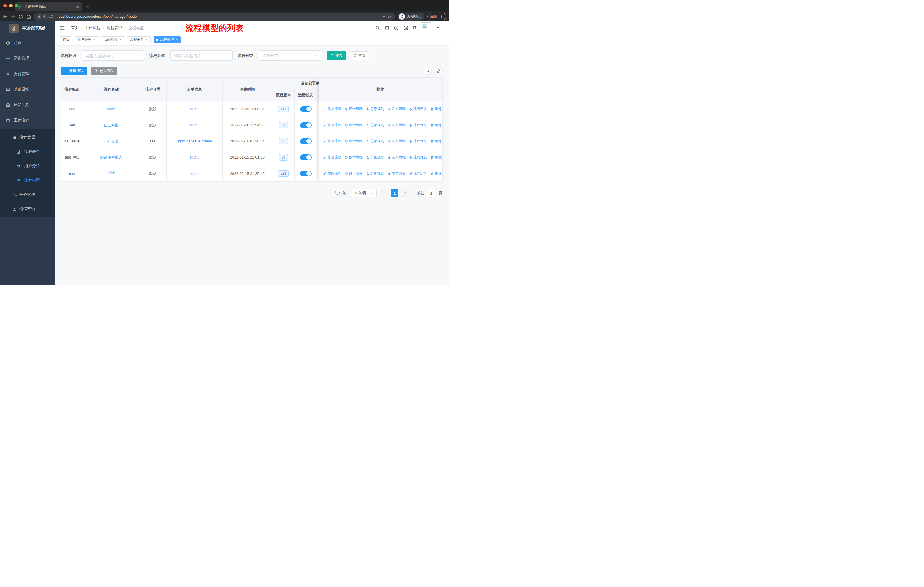 This screenshot has width=924, height=587. I want to click on import-process-button: 导入流程, so click(104, 71).